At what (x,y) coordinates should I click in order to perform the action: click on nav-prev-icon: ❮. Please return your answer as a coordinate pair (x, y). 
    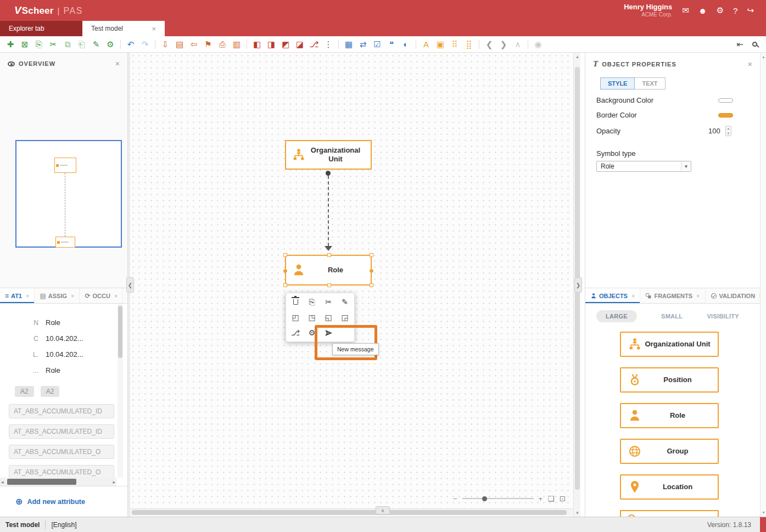
    Looking at the image, I should click on (489, 44).